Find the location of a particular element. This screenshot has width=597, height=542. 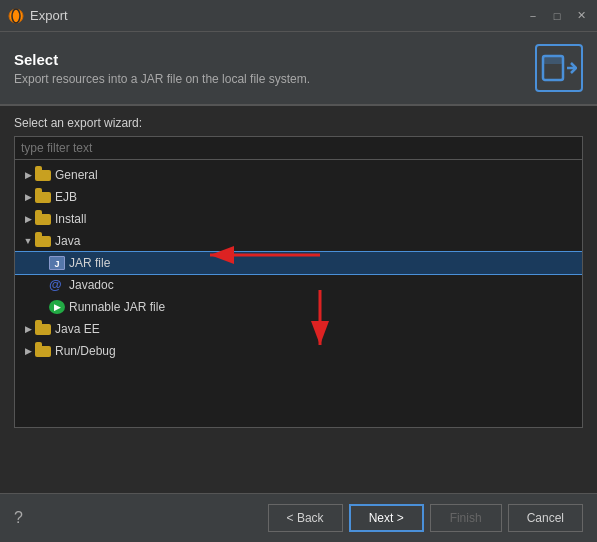

maximize-button: □ is located at coordinates (557, 16).